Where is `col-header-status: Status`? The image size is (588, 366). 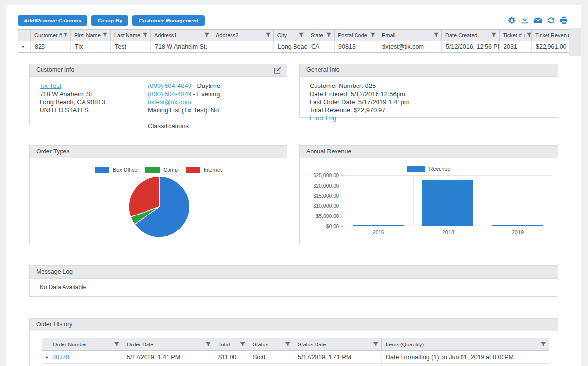
col-header-status: Status is located at coordinates (272, 344).